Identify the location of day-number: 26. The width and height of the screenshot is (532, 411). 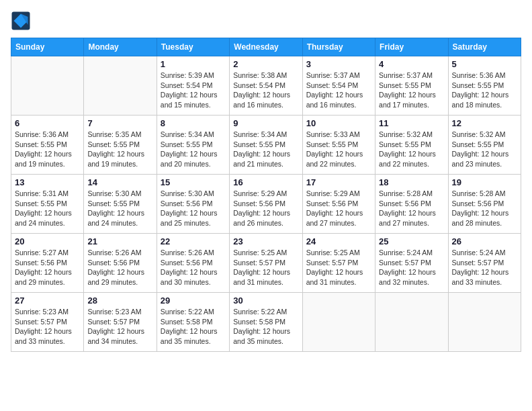
(485, 242).